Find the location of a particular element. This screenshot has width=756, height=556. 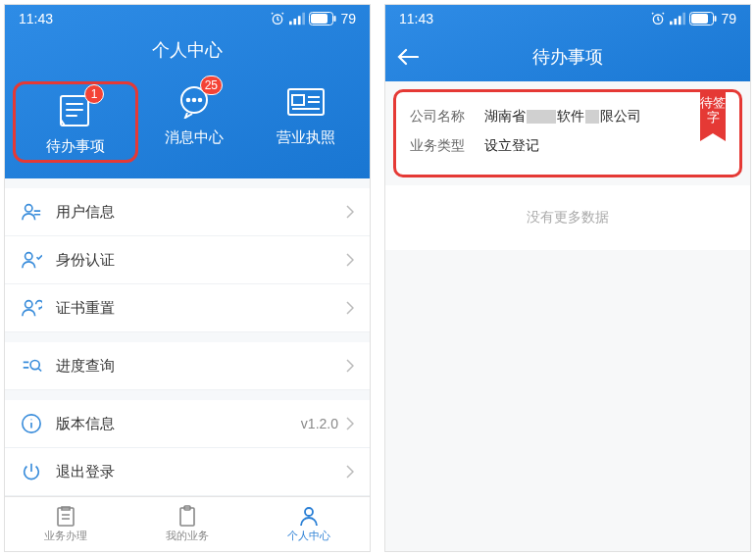

version-row: 版本信息 v1.2.0 is located at coordinates (187, 424).